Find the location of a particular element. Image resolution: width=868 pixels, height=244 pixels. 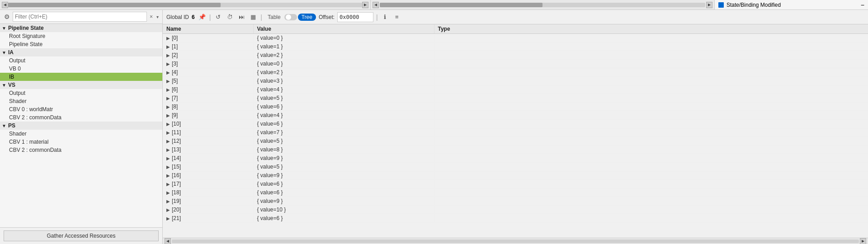

toolbar: Global ID 6 📌 | ↺ ⏱ ⏭ ▦ | Table Tree Off… is located at coordinates (515, 17).